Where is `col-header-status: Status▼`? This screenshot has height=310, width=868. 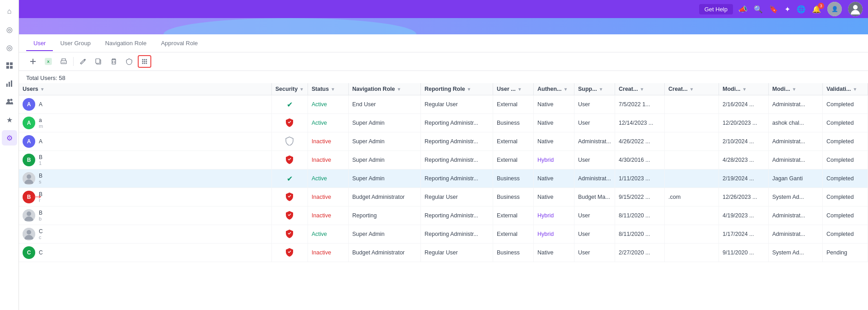
col-header-status: Status▼ is located at coordinates (328, 89).